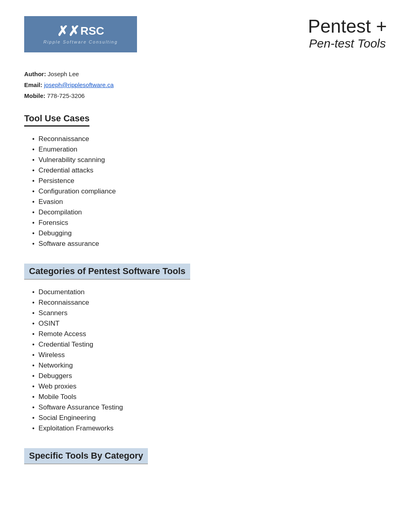 The image size is (411, 532). What do you see at coordinates (210, 233) in the screenshot?
I see `list-item: Debugging` at bounding box center [210, 233].